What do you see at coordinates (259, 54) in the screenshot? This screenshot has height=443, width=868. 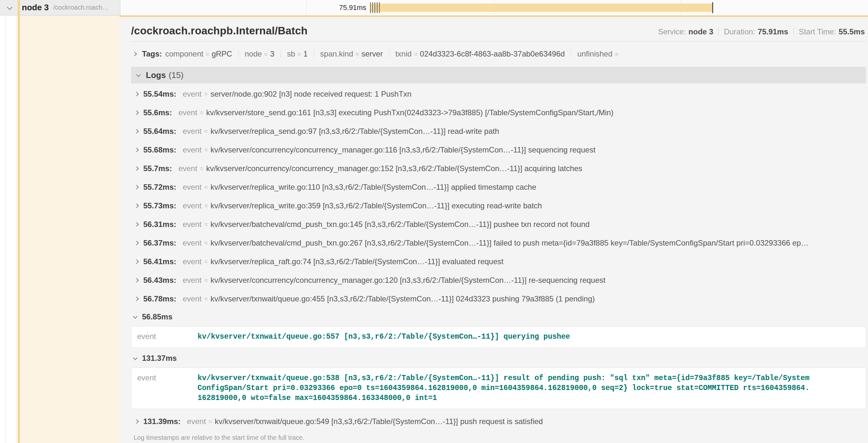 I see `tag-item: node=3` at bounding box center [259, 54].